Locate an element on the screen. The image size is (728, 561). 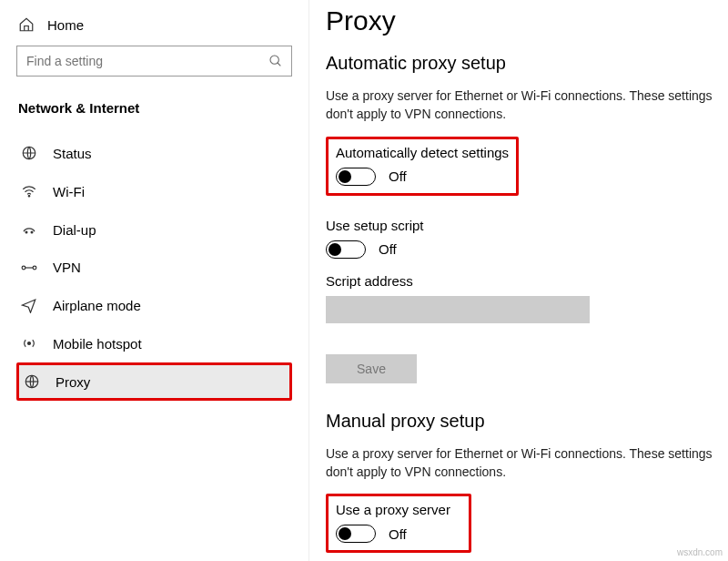
sidebar-item-hotspot: Mobile hotspot is located at coordinates (155, 343).